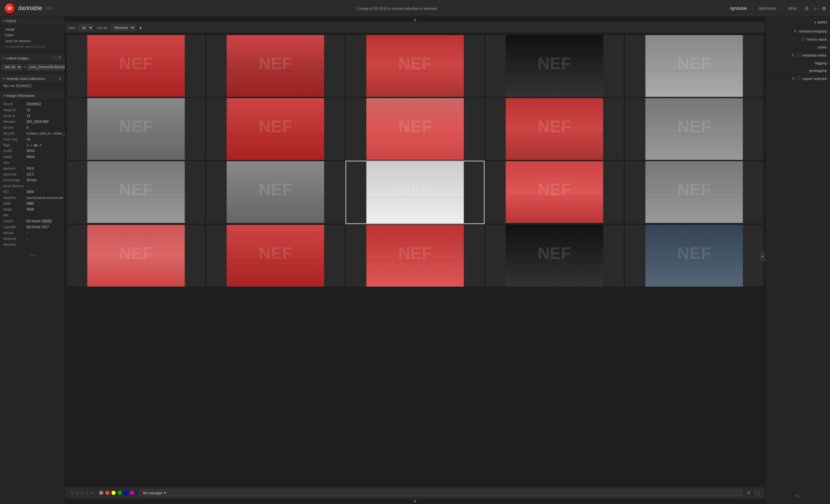 The image size is (830, 504). Describe the element at coordinates (32, 175) in the screenshot. I see `image-info-content: filmroll20180812 image id13 group id13 f…` at that location.